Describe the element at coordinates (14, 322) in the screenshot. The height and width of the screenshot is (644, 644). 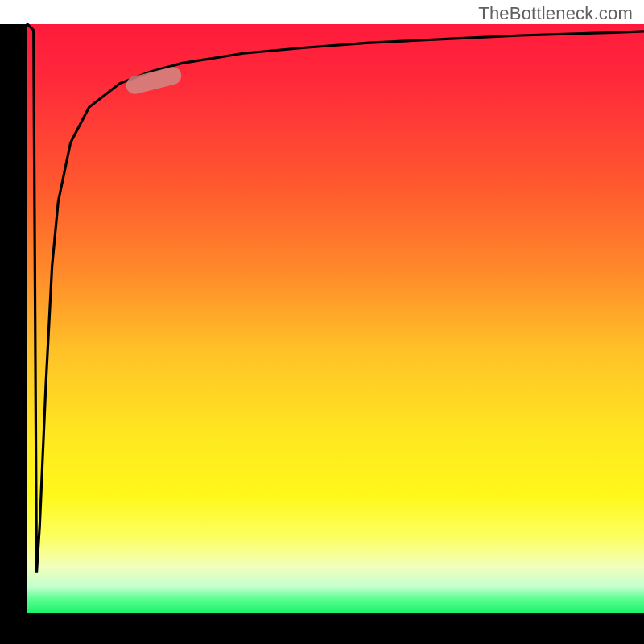
I see `y-axis-band` at that location.